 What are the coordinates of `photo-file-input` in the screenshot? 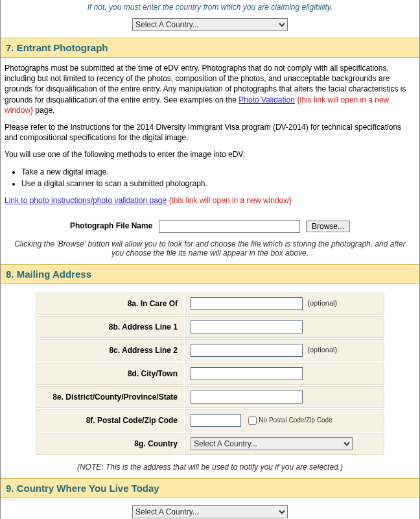 It's located at (229, 226).